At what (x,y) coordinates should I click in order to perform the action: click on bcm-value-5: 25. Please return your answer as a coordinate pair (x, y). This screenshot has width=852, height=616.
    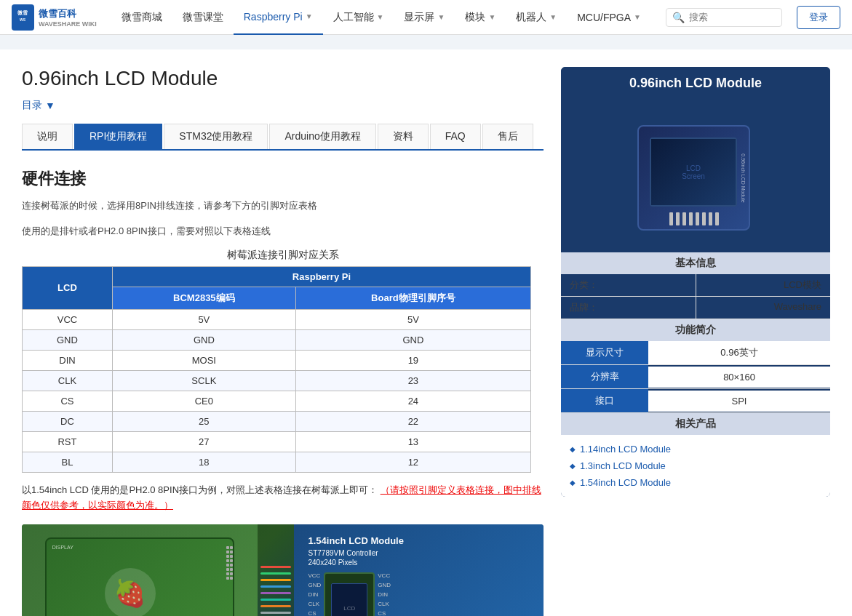
    Looking at the image, I should click on (204, 421).